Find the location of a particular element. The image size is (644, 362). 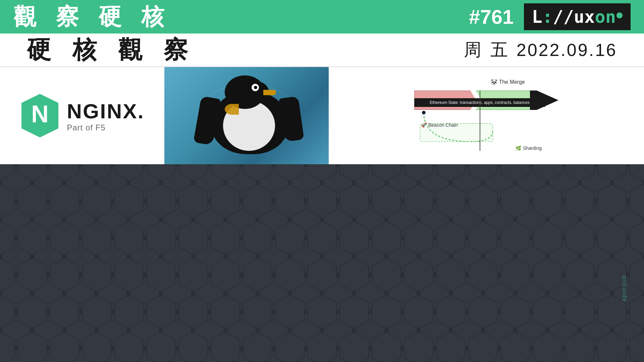

sharding-icon: 🌿 is located at coordinates (519, 148).